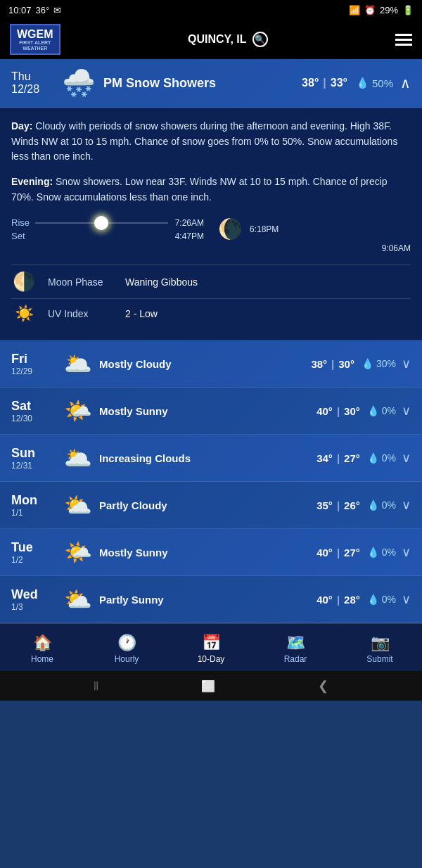  I want to click on uv-value: 2 - Low, so click(141, 314).